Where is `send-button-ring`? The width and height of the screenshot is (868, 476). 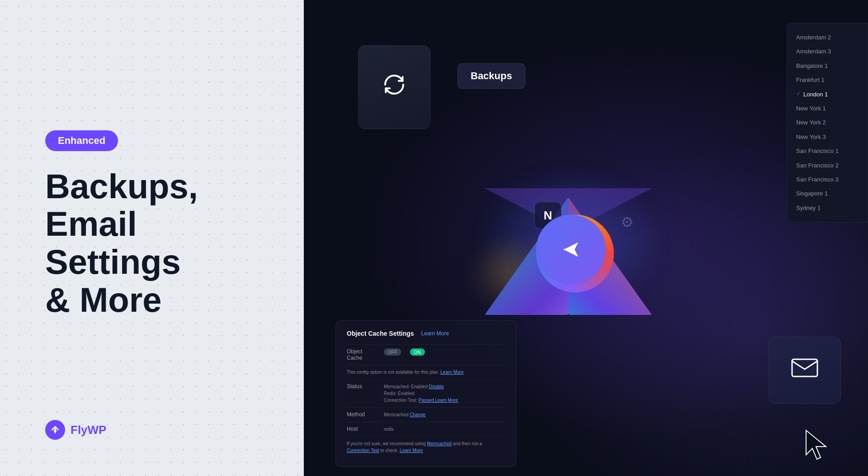
send-button-ring is located at coordinates (575, 253).